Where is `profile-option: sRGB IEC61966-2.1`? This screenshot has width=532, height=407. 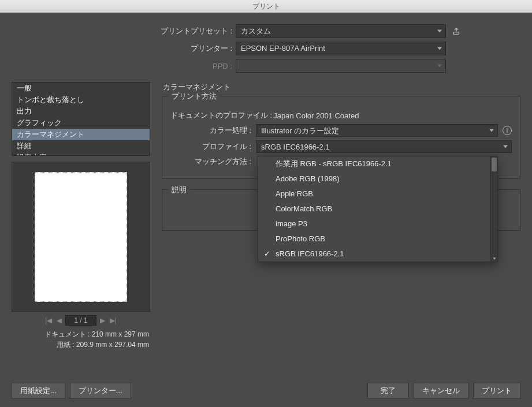
profile-option: sRGB IEC61966-2.1 is located at coordinates (378, 254).